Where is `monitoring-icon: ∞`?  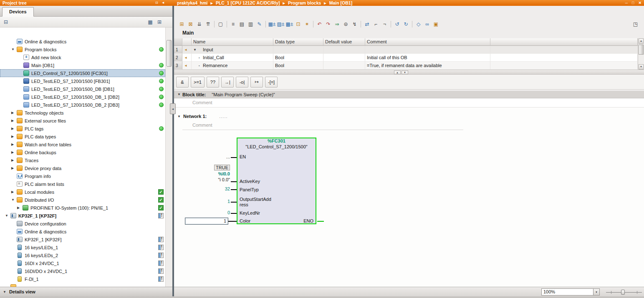
monitoring-icon: ∞ is located at coordinates (427, 24).